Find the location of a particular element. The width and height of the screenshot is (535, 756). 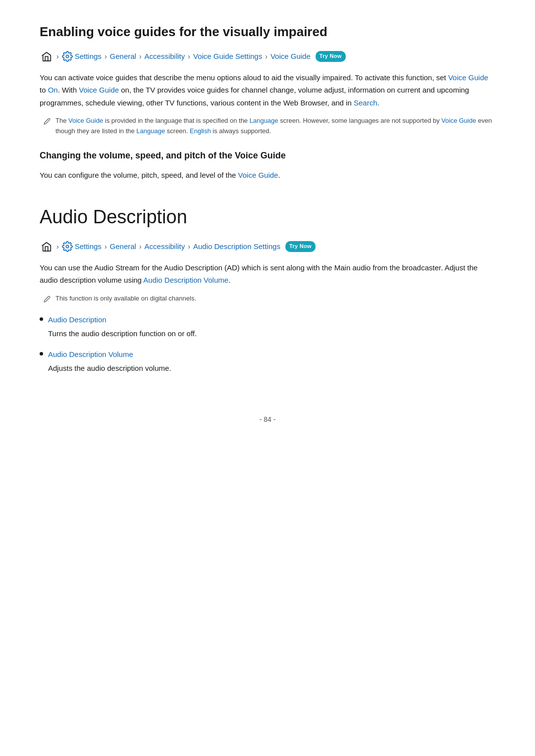

breadcrumb-audio-desc-settings: Audio Description Settings is located at coordinates (237, 247).